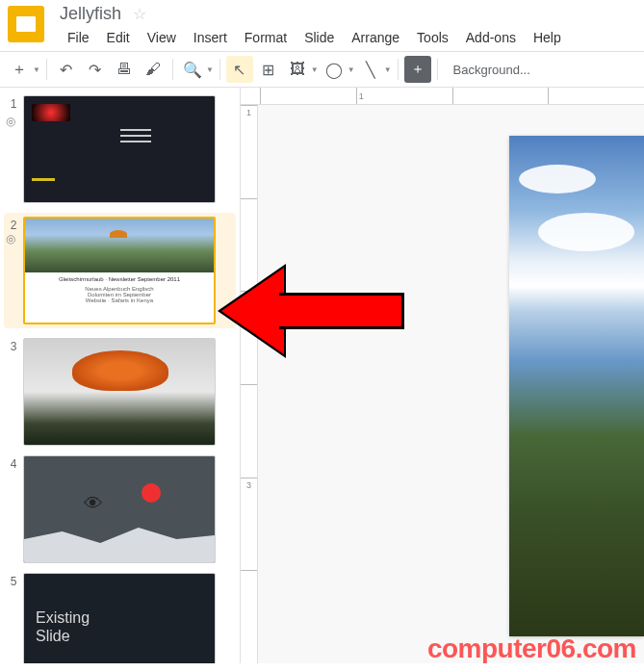 This screenshot has height=672, width=644. Describe the element at coordinates (13, 581) in the screenshot. I see `slide-number: 5` at that location.